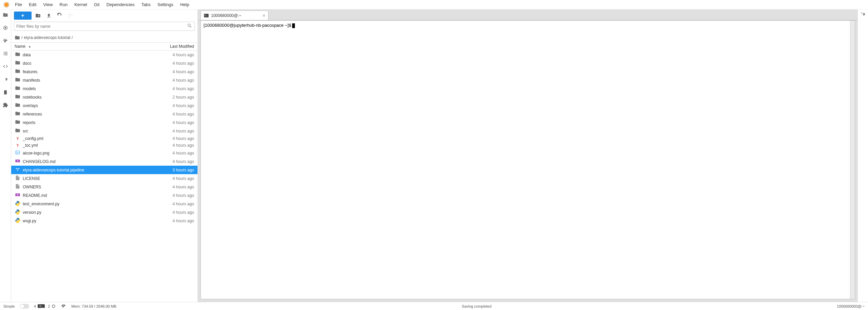 This screenshot has height=310, width=868. I want to click on file-row: aicoe-logo.png4 hours ago, so click(105, 153).